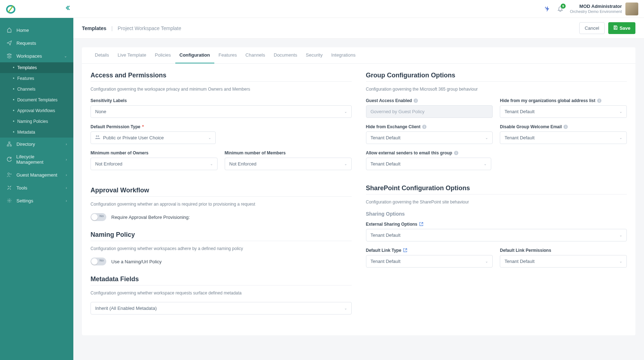 The width and height of the screenshot is (644, 360). Describe the element at coordinates (137, 261) in the screenshot. I see `toggle-text-naming: Use a Naming/Url Policy` at that location.